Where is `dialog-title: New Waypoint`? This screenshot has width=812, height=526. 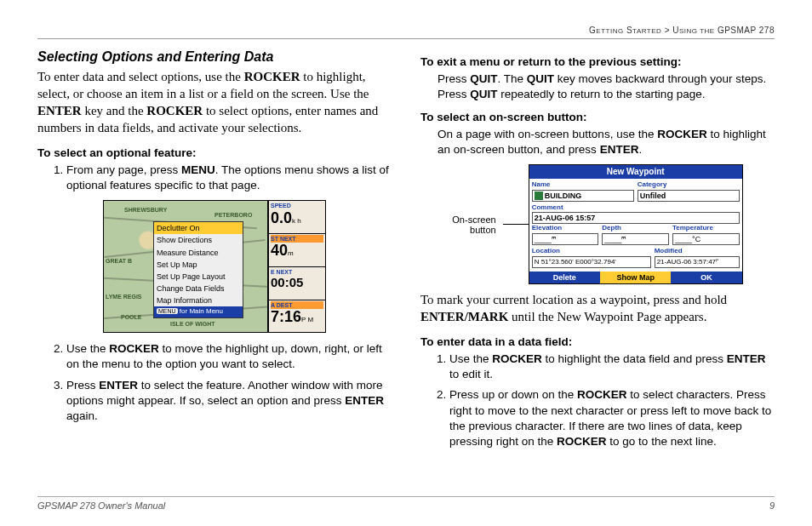
dialog-title: New Waypoint is located at coordinates (636, 172).